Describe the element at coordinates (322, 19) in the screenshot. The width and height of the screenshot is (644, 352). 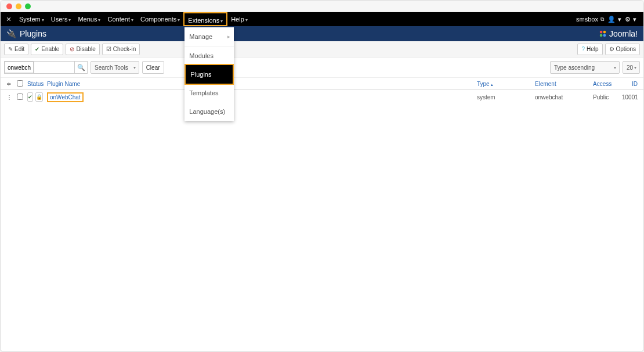
I see `top-menu-bar: System▾ Users▾ Menus▾ Content▾ Component…` at that location.